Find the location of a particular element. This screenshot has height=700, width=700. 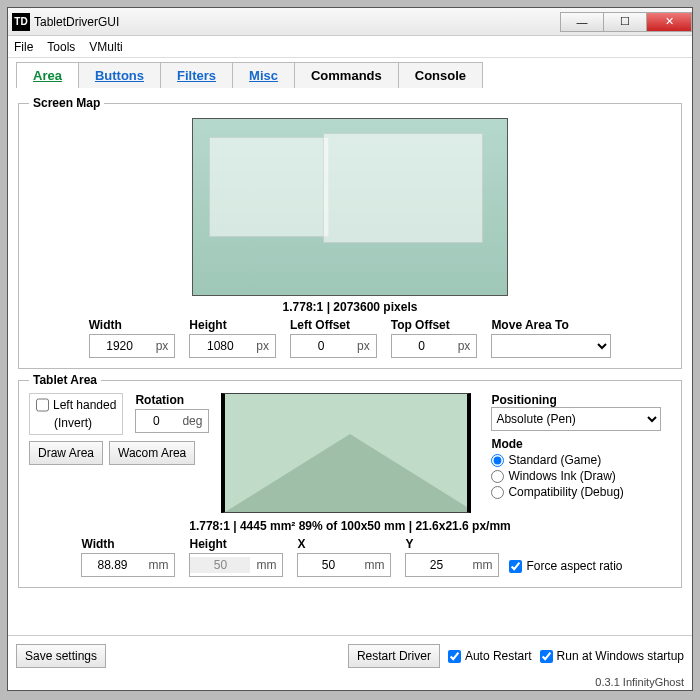

tablet-width-input is located at coordinates (112, 565).